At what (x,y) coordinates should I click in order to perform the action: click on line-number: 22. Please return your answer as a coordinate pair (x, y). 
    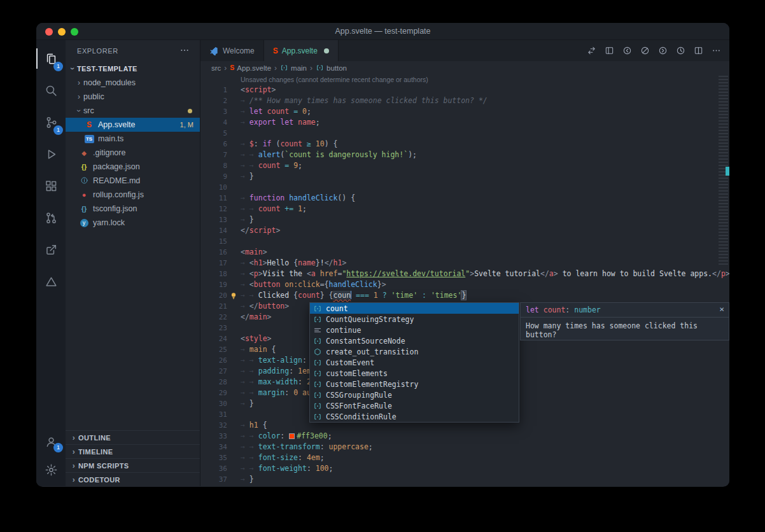
    Looking at the image, I should click on (214, 317).